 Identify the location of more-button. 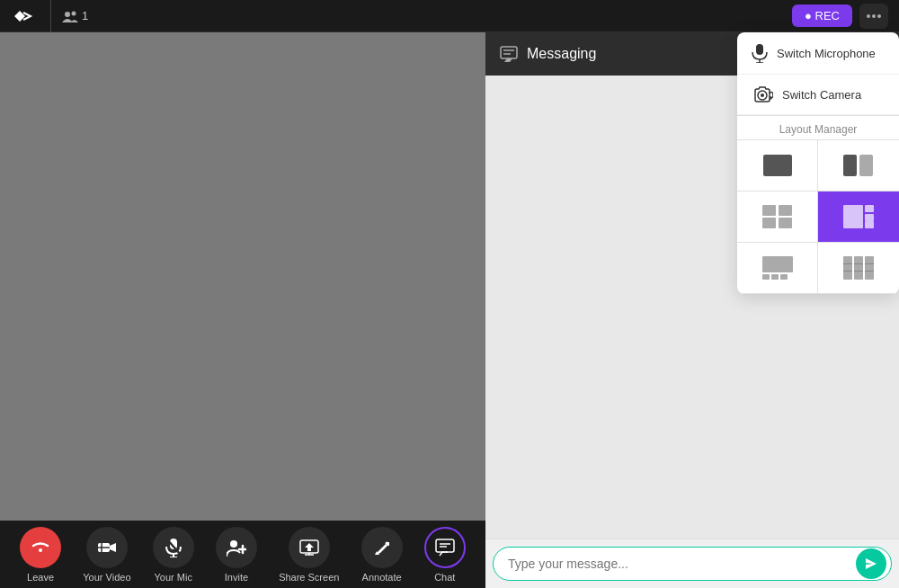
(874, 16).